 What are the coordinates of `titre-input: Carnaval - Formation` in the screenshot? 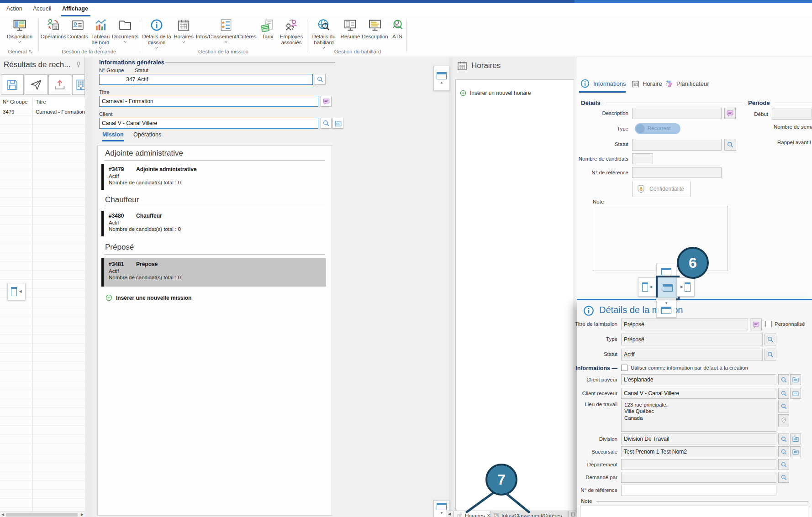 It's located at (209, 101).